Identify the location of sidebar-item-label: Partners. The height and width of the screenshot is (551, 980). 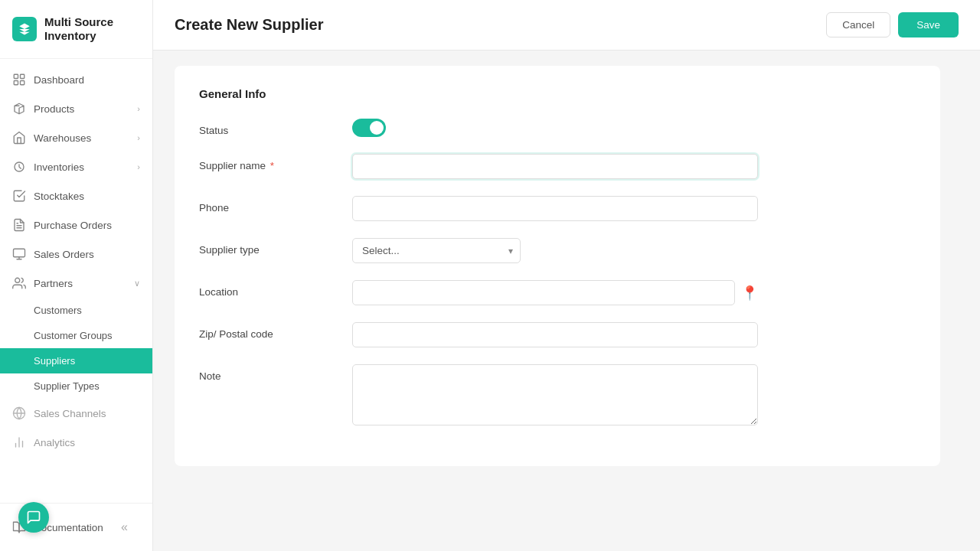
(54, 283).